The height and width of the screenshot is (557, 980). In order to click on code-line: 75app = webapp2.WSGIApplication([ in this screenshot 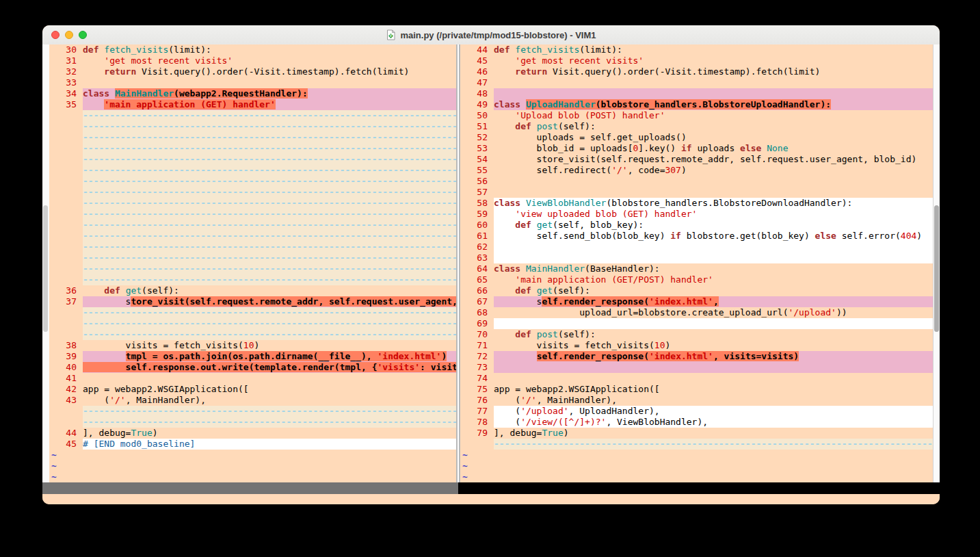, I will do `click(696, 389)`.